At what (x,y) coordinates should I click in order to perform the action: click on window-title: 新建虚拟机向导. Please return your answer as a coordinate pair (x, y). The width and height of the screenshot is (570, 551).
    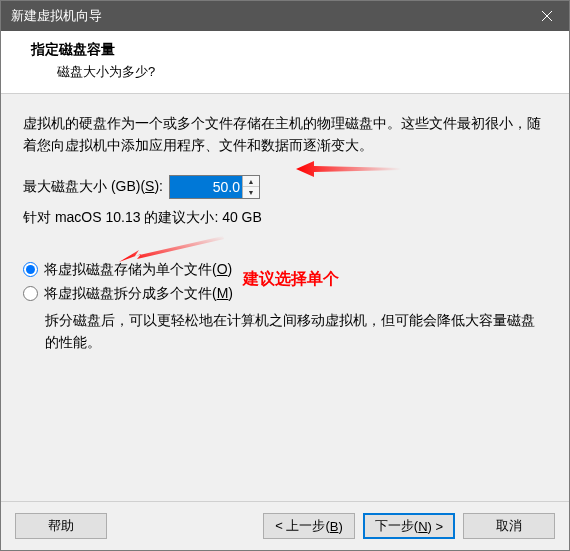
    Looking at the image, I should click on (56, 16).